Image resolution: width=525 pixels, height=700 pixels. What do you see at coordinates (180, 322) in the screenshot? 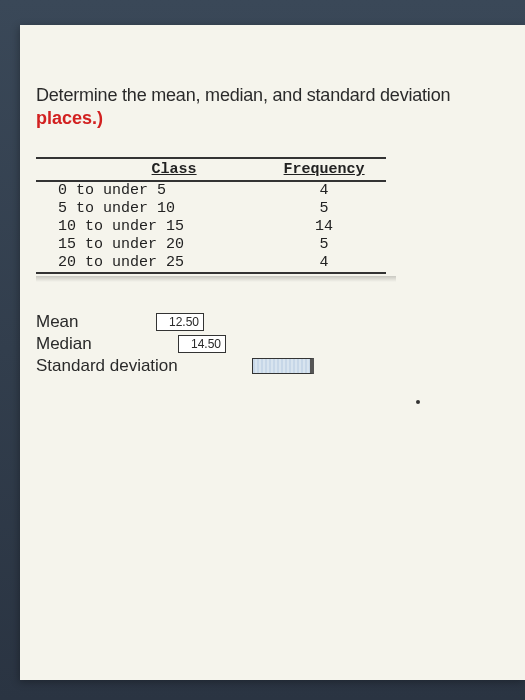
I see `mean-value-box: 12.50` at bounding box center [180, 322].